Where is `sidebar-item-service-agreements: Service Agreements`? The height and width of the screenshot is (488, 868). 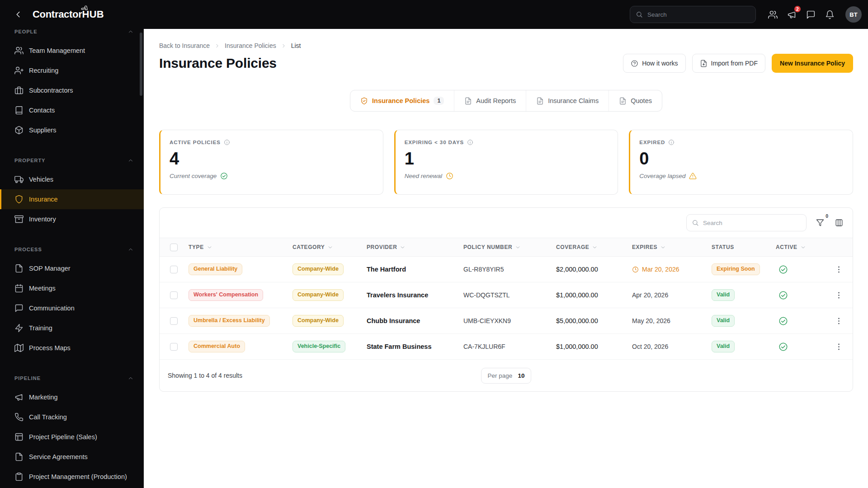
sidebar-item-service-agreements: Service Agreements is located at coordinates (72, 457).